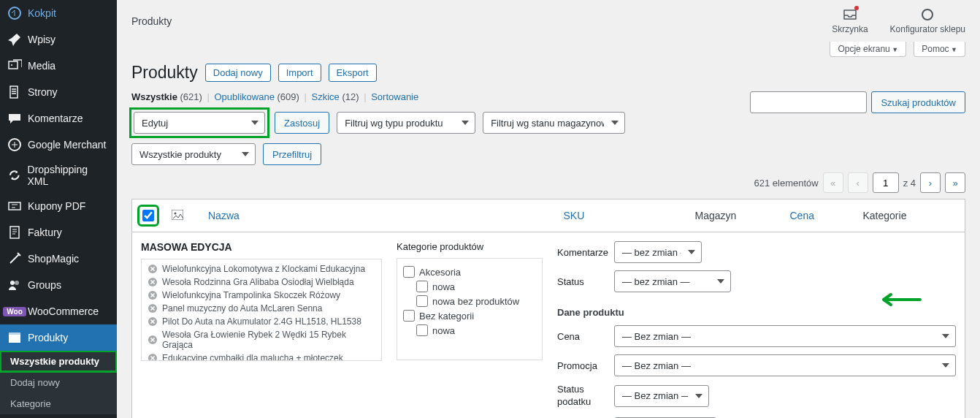 The image size is (980, 418). Describe the element at coordinates (15, 145) in the screenshot. I see `google-icon` at that location.